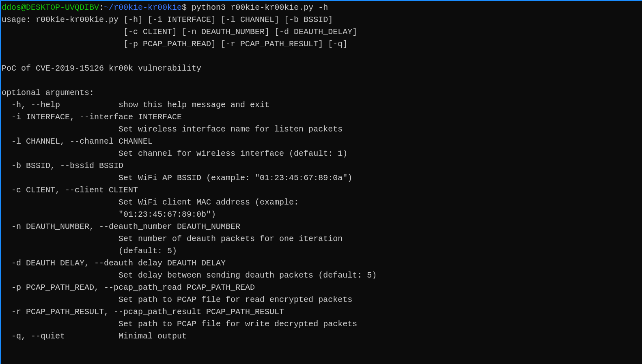 The width and height of the screenshot is (642, 364). I want to click on arg-bssid-1: -b BSSID, --bssid BSSID, so click(62, 166).